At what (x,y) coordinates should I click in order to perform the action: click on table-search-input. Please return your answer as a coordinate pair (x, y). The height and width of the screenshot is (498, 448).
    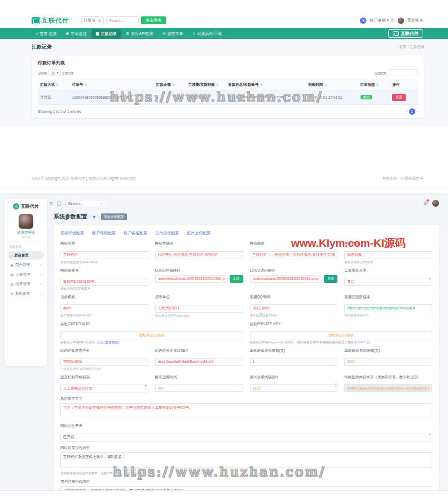
    Looking at the image, I should click on (403, 73).